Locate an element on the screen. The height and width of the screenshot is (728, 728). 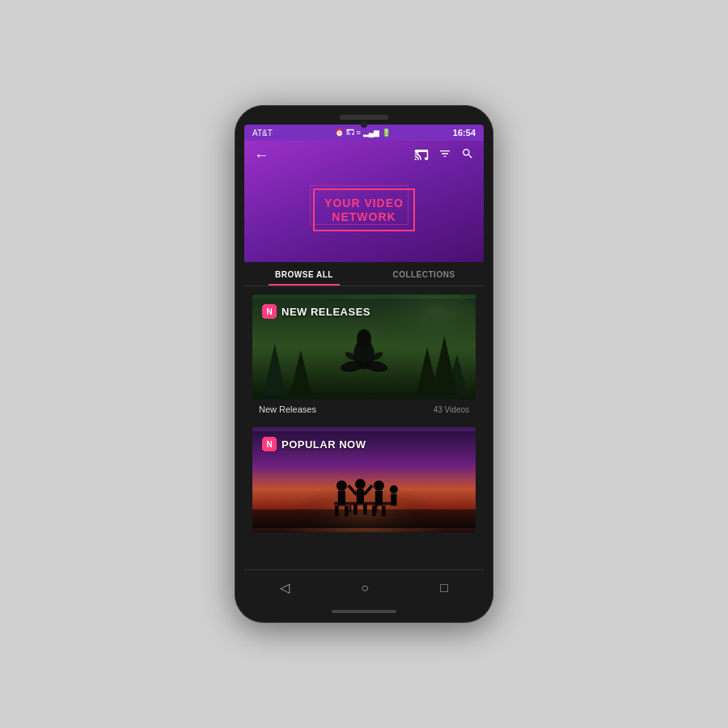
phone-speaker is located at coordinates (364, 117).